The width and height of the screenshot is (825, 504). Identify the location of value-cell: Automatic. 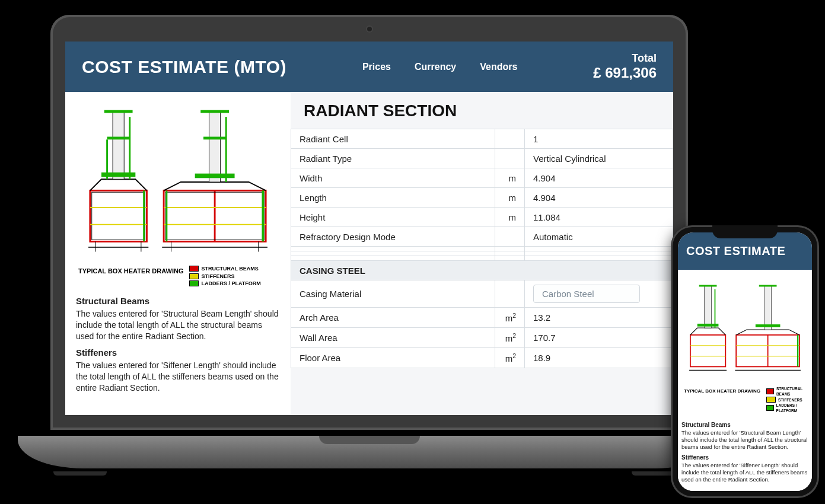
(599, 237).